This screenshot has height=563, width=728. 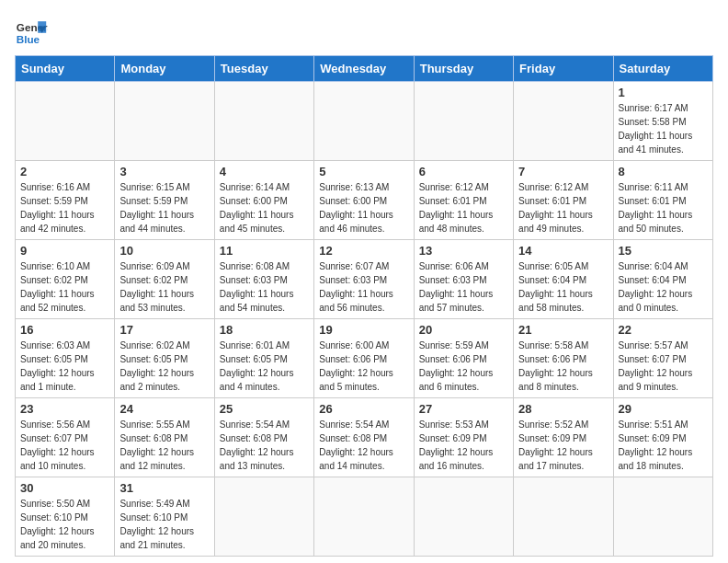 What do you see at coordinates (364, 438) in the screenshot?
I see `calendar-week-4: 23Sunrise: 5:56 AM Sunset: 6:07 PM Dayli…` at bounding box center [364, 438].